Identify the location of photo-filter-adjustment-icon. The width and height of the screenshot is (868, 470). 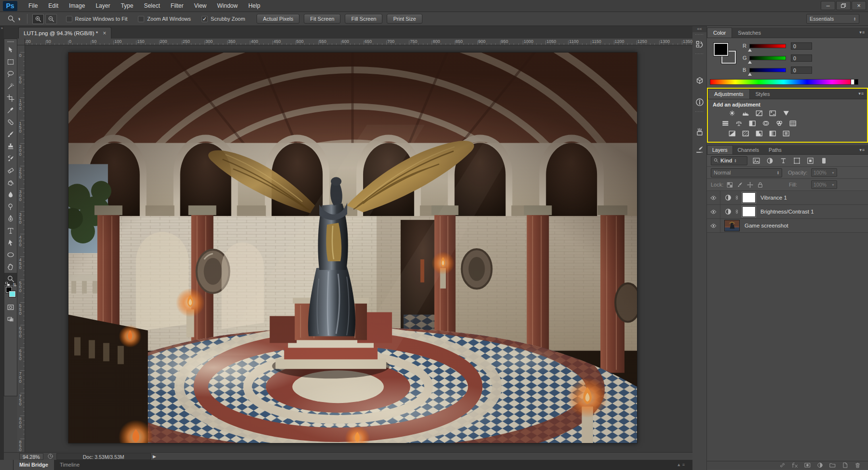
(766, 124).